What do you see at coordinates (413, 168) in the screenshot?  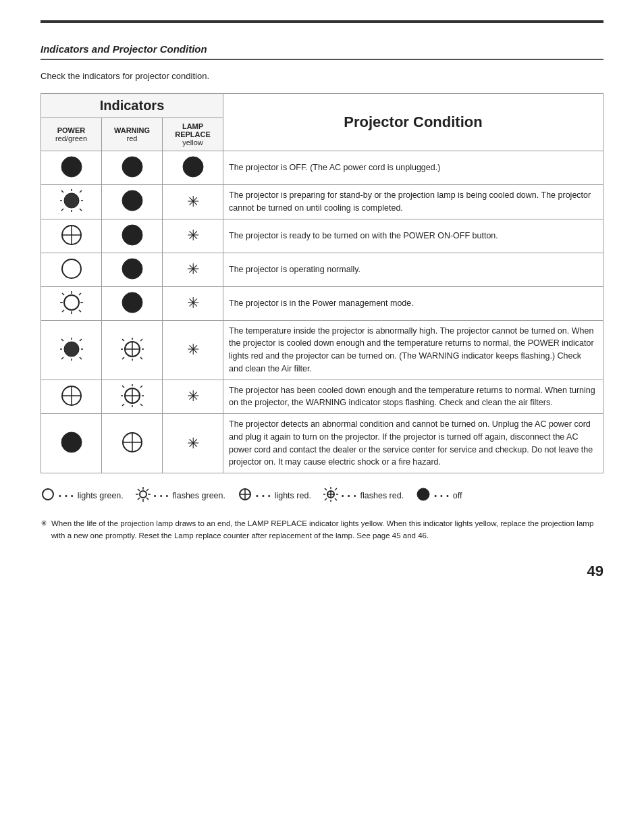 I see `condition-cell: The projector is OFF. (The AC power cord…` at bounding box center [413, 168].